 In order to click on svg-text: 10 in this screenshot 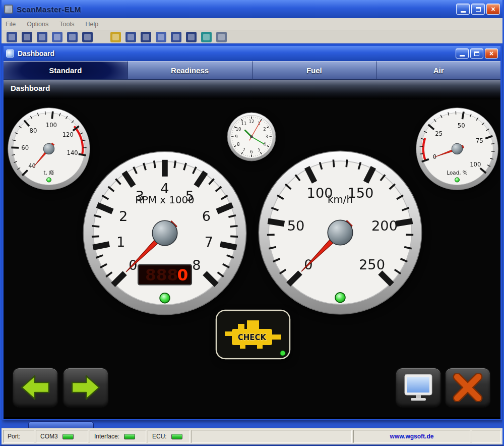, I will do `click(239, 129)`.